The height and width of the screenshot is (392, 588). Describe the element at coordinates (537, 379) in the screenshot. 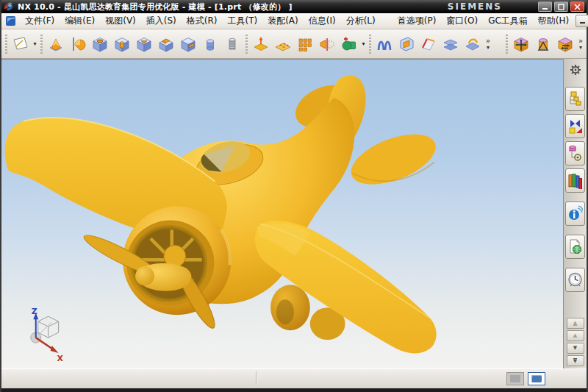

I see `maximize-view-button` at that location.